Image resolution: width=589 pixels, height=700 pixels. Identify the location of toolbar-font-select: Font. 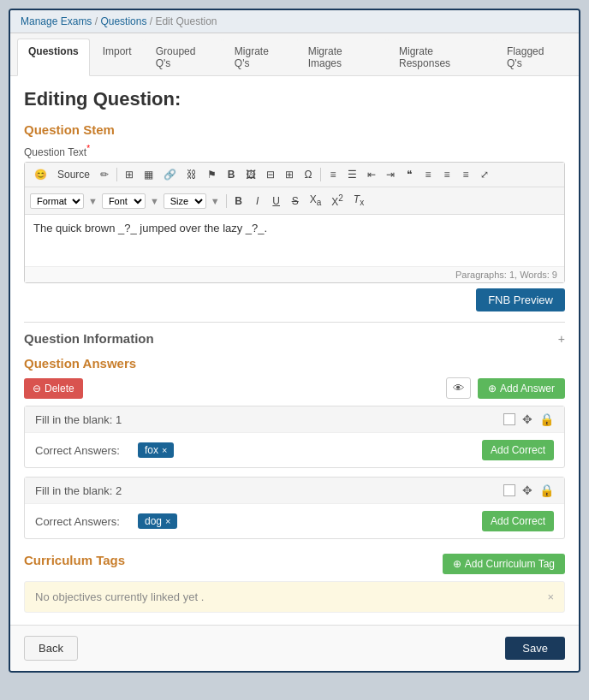
(123, 201).